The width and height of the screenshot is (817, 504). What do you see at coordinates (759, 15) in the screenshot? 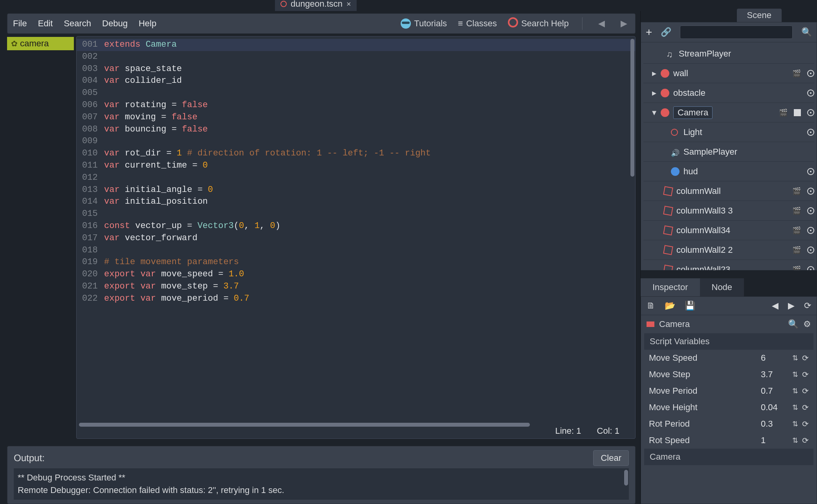
I see `scene-tab: Scene` at bounding box center [759, 15].